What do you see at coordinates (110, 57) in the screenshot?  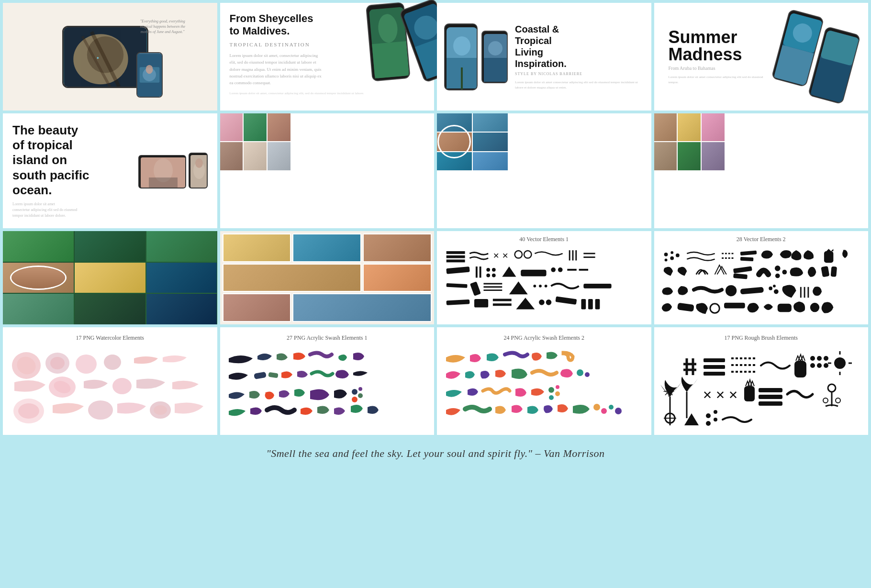 I see `tablet-container: ✦ "Everything good, everything magical h…` at bounding box center [110, 57].